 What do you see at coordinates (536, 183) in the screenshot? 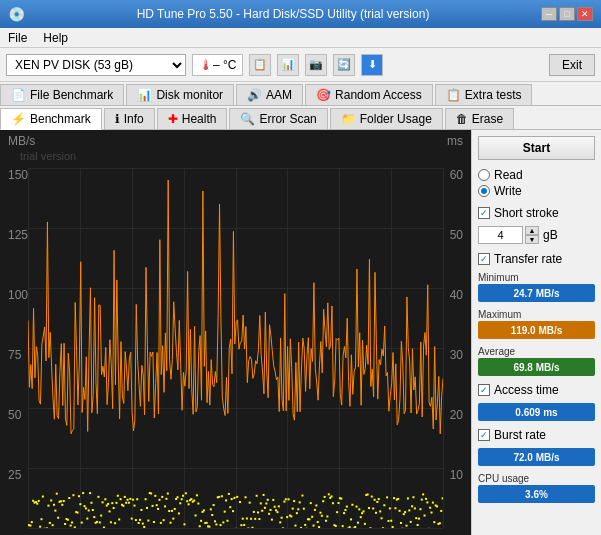
I see `read-write-selector: Read Write` at bounding box center [536, 183].